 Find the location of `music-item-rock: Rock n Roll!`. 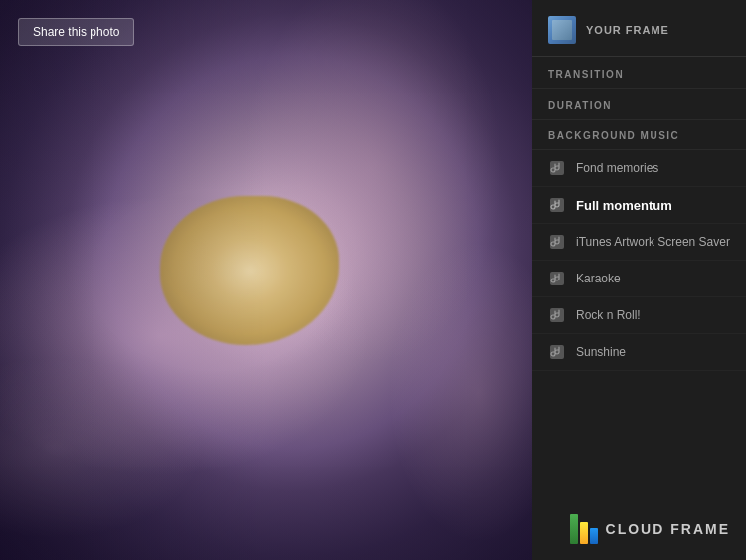

music-item-rock: Rock n Roll! is located at coordinates (639, 316).